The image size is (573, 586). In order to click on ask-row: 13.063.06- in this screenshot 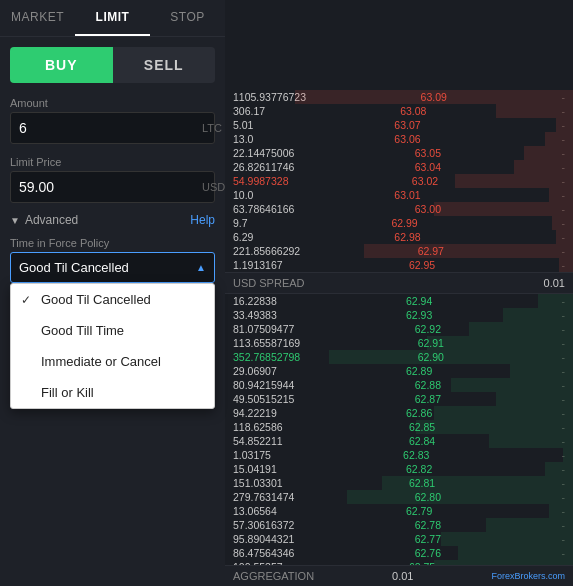, I will do `click(399, 139)`.